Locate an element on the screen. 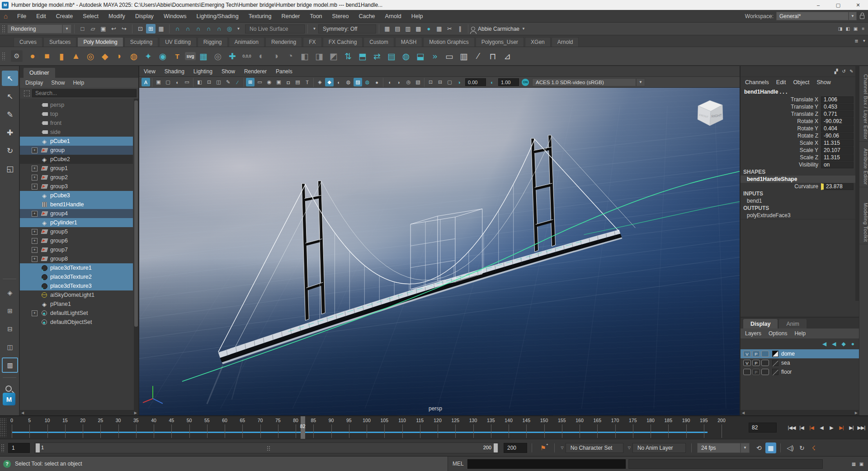  layer-editor-tab-anim: Anim is located at coordinates (793, 324).